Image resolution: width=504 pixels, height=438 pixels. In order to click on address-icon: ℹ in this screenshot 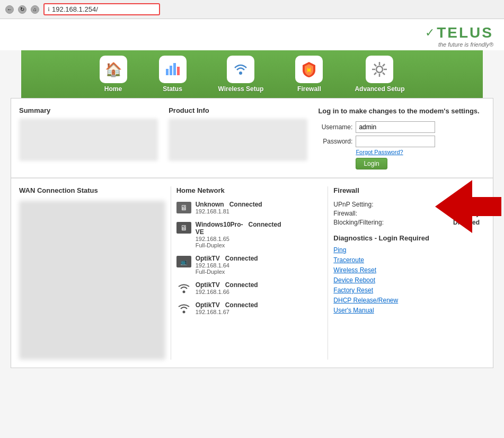, I will do `click(49, 10)`.